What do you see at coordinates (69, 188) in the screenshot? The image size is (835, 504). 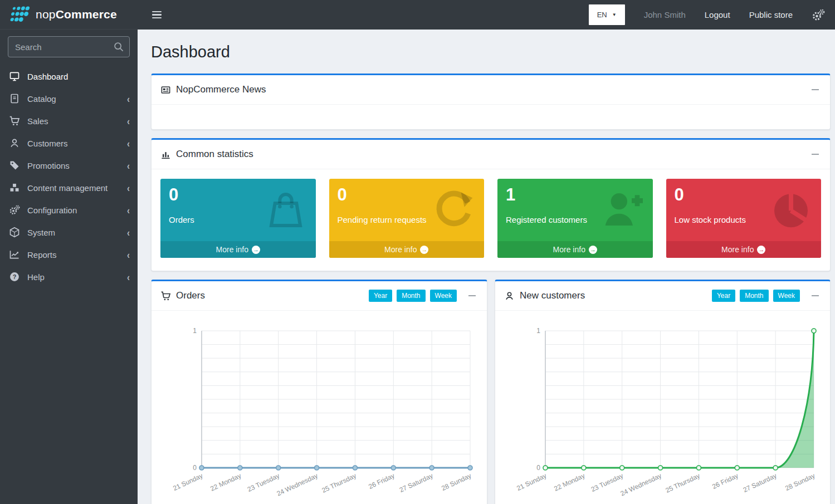 I see `sidebar-item-content-management: Content management ‹` at bounding box center [69, 188].